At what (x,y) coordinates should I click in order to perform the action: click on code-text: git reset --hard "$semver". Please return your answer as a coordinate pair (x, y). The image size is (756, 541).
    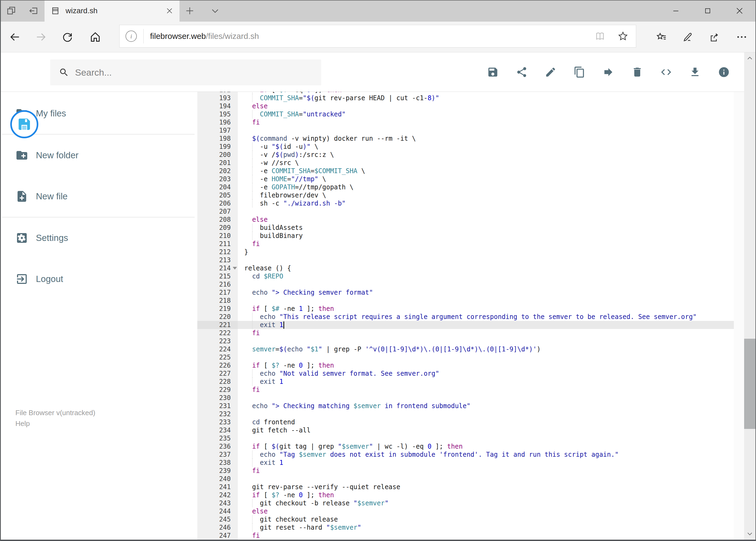
    Looking at the image, I should click on (486, 528).